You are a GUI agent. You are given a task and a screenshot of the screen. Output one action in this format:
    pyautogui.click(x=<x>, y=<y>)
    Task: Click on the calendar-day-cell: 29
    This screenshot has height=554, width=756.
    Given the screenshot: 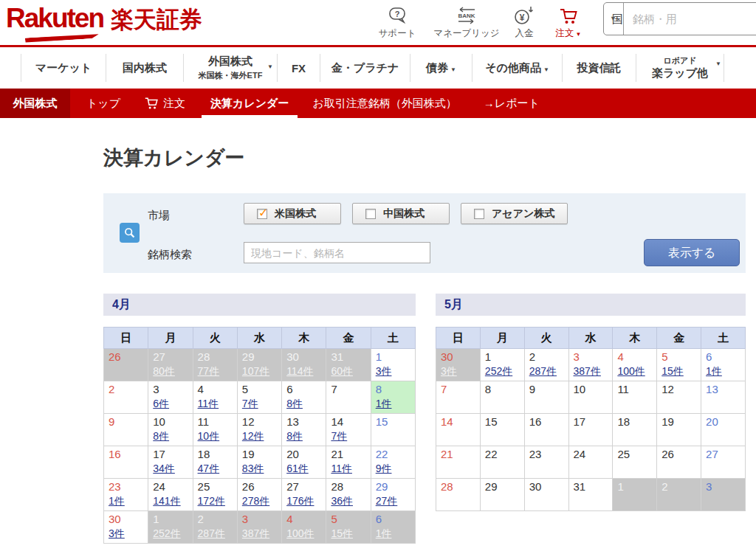 What is the action you would take?
    pyautogui.click(x=502, y=495)
    